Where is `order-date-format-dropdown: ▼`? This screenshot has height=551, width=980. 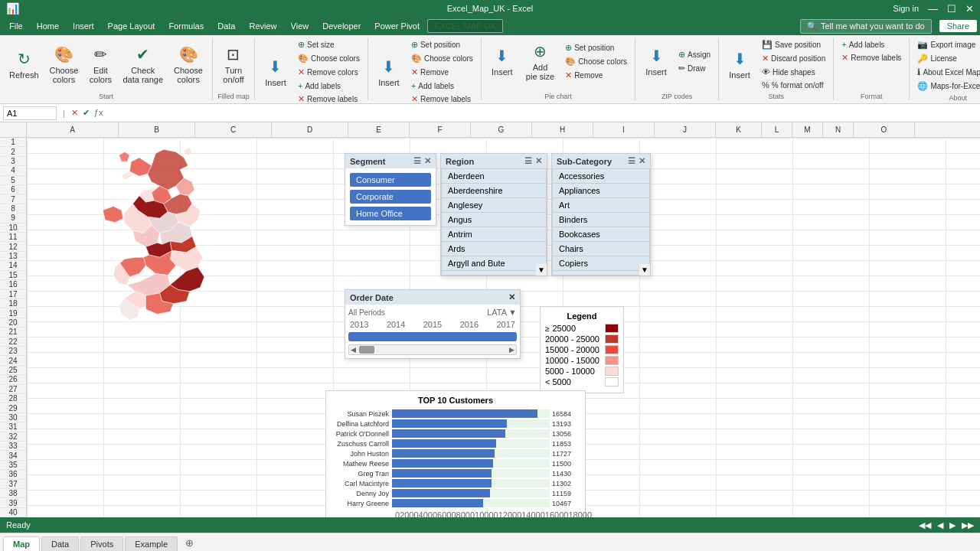
order-date-format-dropdown: ▼ is located at coordinates (513, 312).